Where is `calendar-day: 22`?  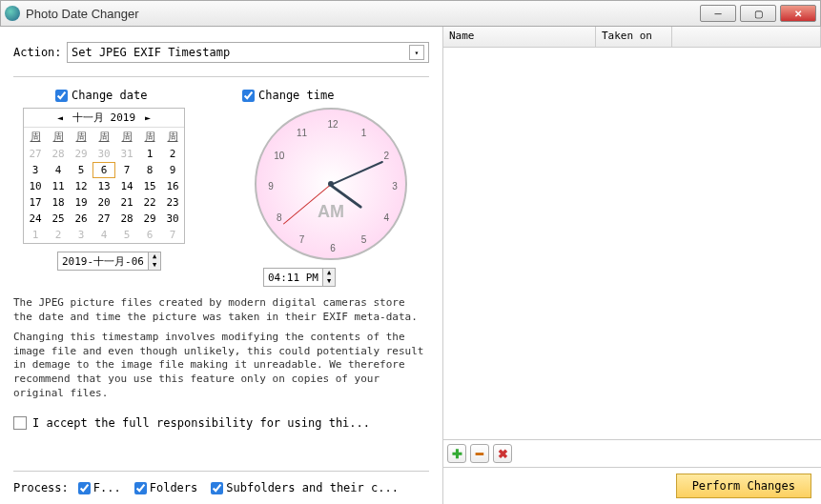
calendar-day: 22 is located at coordinates (150, 202).